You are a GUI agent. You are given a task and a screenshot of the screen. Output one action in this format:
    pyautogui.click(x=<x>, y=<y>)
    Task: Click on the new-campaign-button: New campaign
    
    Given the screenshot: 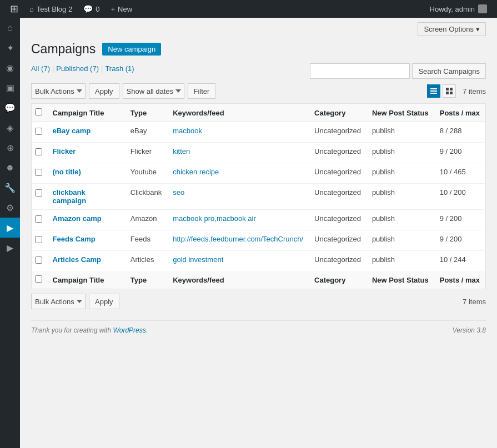 What is the action you would take?
    pyautogui.click(x=132, y=49)
    